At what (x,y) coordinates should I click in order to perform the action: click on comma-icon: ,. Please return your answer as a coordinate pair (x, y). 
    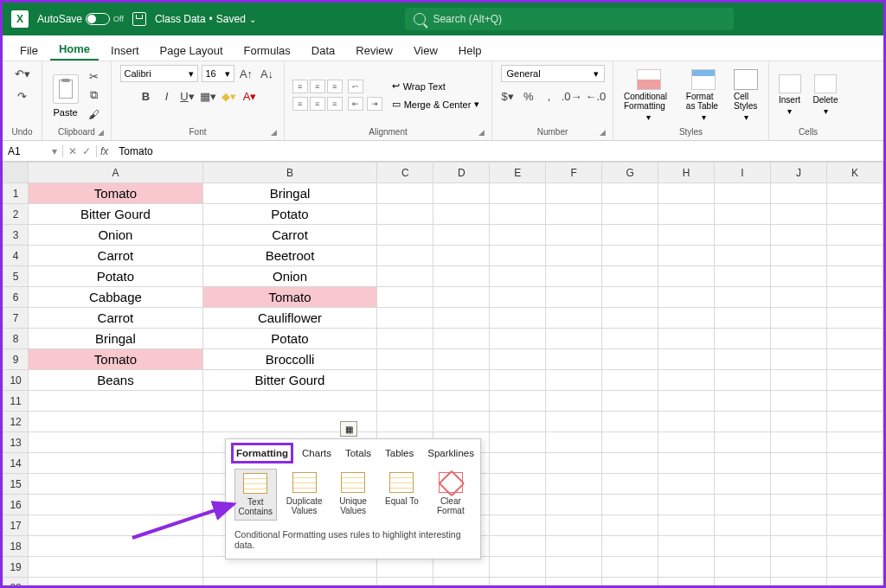
    Looking at the image, I should click on (549, 96).